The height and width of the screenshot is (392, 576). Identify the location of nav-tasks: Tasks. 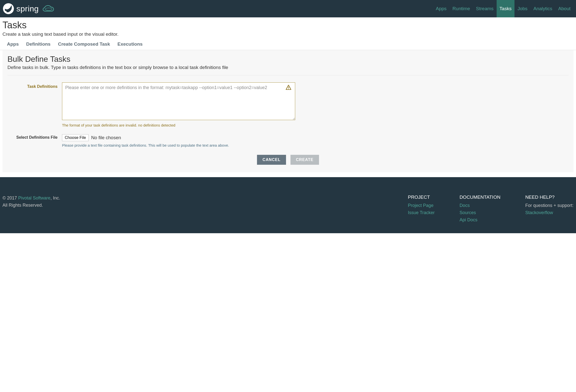
(506, 9).